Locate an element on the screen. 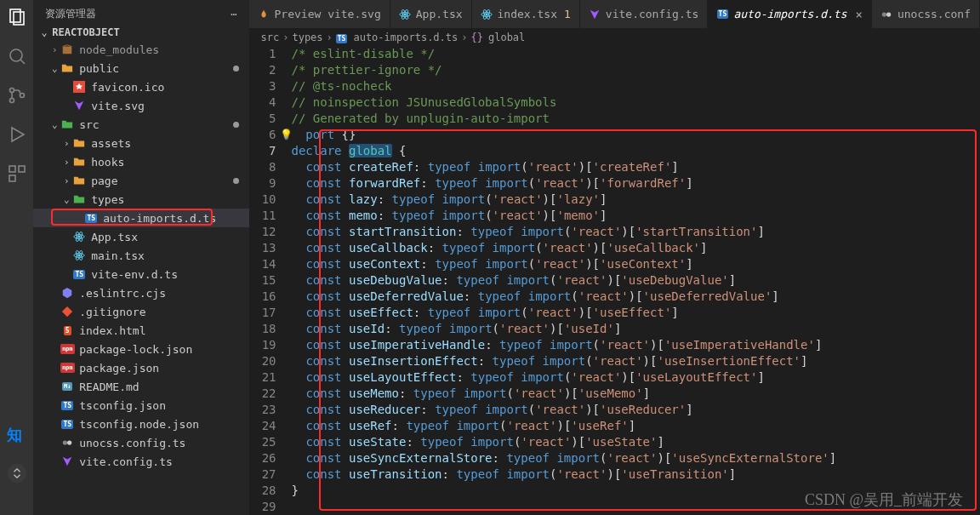 Image resolution: width=980 pixels, height=515 pixels. code-line: const useMemo: typeof import('react')['u… is located at coordinates (636, 393).